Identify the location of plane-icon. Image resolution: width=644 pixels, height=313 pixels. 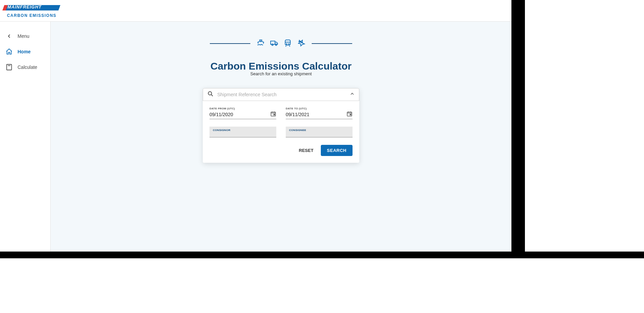
(301, 44).